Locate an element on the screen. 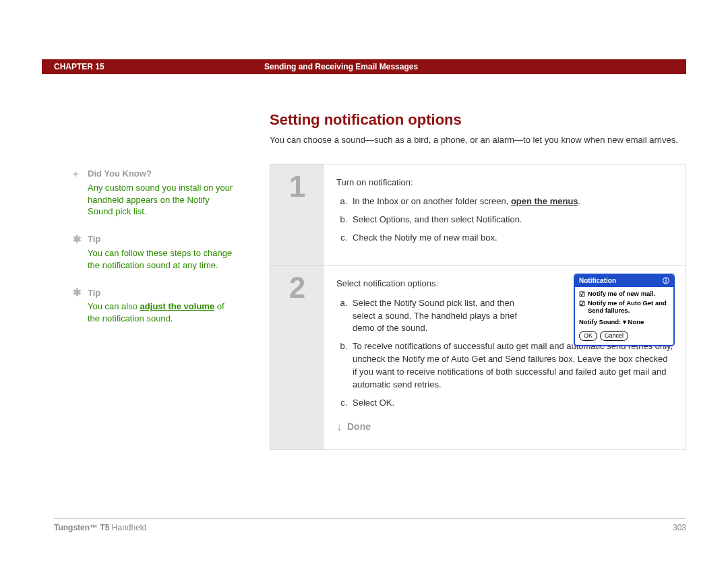 This screenshot has width=728, height=562. sidebar-tip-1: ✱ Tip You can follow these steps to chan… is located at coordinates (154, 252).